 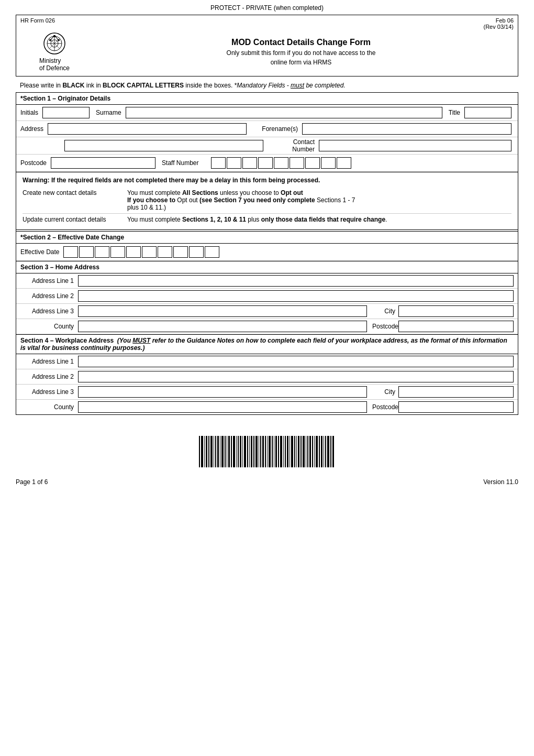 I want to click on home-postcode-label: Postcode, so click(x=385, y=326).